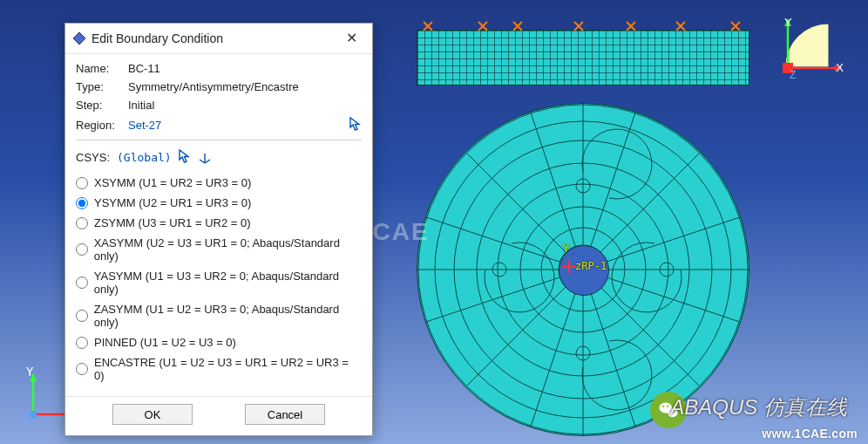  Describe the element at coordinates (812, 51) in the screenshot. I see `view-cube-gizmo: X Y Z` at that location.